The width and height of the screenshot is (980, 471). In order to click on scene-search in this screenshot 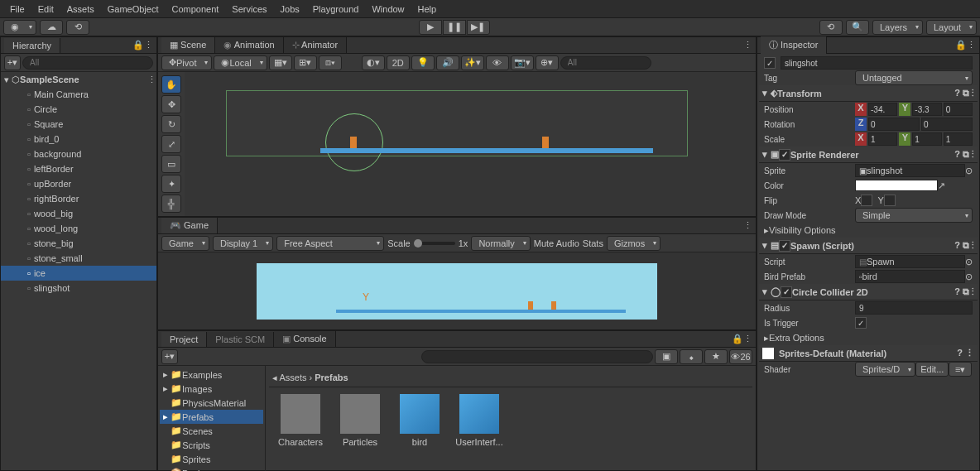, I will do `click(606, 63)`.